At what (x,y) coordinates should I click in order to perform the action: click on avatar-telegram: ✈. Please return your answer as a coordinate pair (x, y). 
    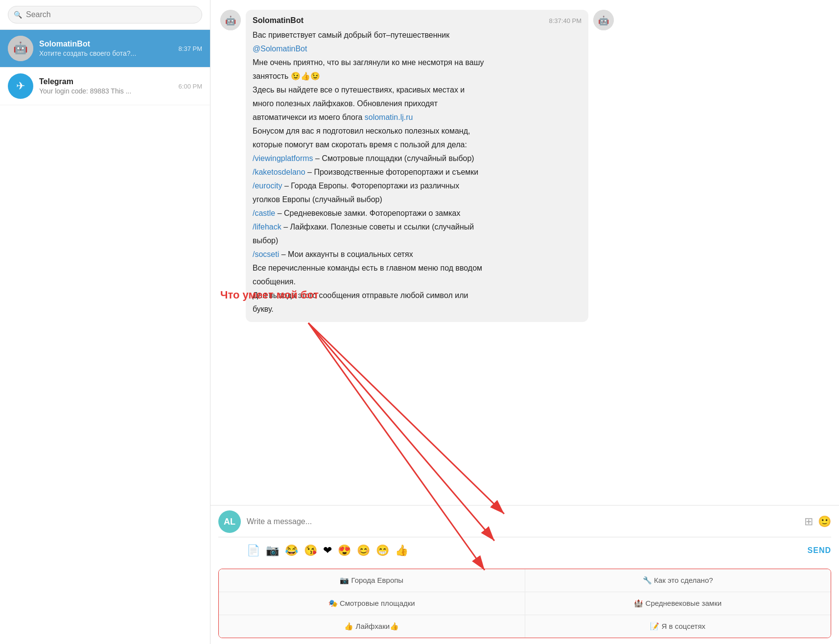
    Looking at the image, I should click on (21, 86).